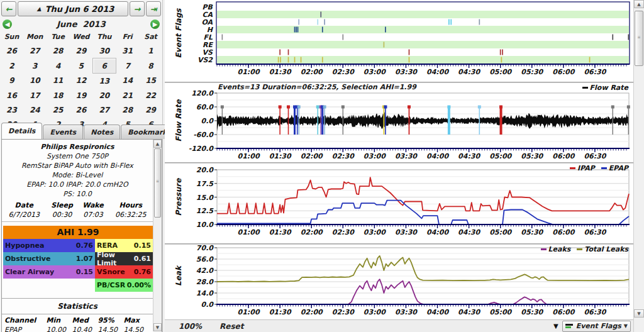  I want to click on legend-label: Flow Rate, so click(609, 88).